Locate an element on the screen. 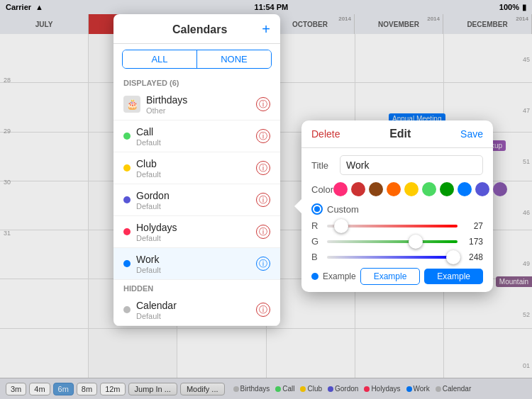 This screenshot has width=532, height=399. custom-label: Custom is located at coordinates (343, 210).